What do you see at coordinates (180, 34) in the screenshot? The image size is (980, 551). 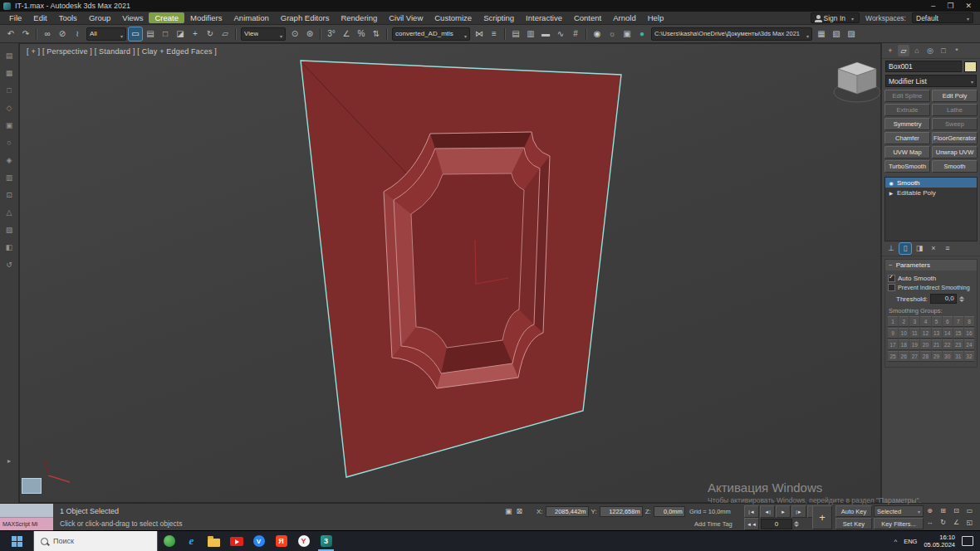 I see `window-crossing-icon: ◪` at bounding box center [180, 34].